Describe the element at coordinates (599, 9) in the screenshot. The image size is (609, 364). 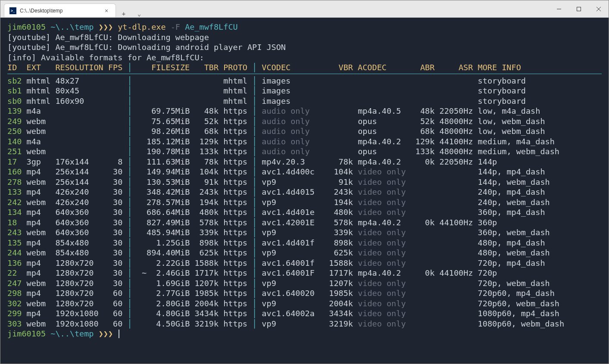
I see `close-button` at that location.